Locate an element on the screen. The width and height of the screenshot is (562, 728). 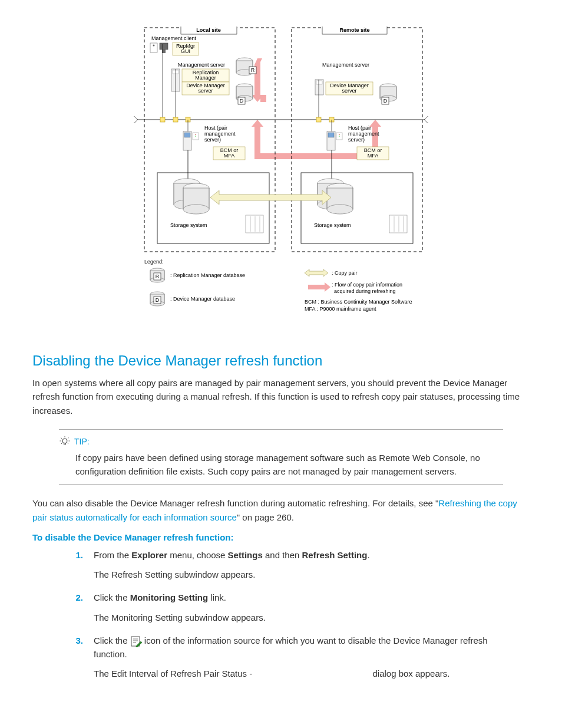
storage-cyl-local is located at coordinates (191, 196).